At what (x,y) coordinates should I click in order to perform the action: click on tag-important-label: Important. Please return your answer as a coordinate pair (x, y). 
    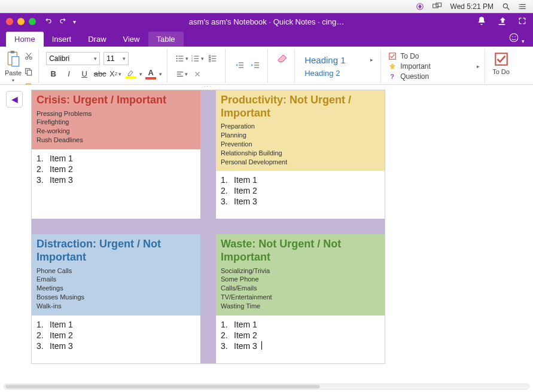
    Looking at the image, I should click on (415, 66).